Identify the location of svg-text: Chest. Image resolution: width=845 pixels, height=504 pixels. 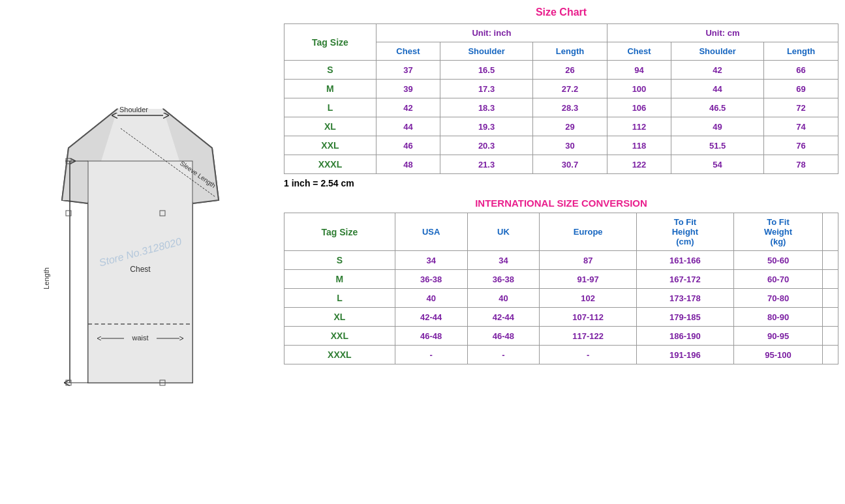
(140, 269).